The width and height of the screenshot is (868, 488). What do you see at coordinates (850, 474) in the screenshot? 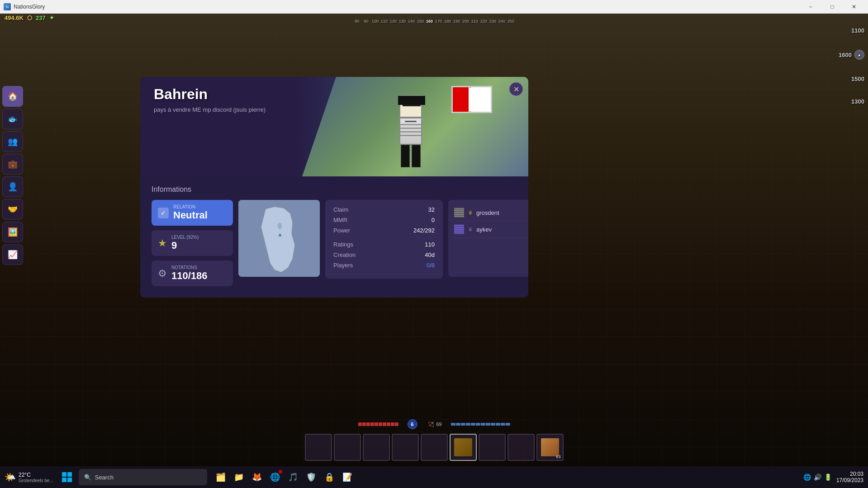
I see `time-display: 20:03` at bounding box center [850, 474].